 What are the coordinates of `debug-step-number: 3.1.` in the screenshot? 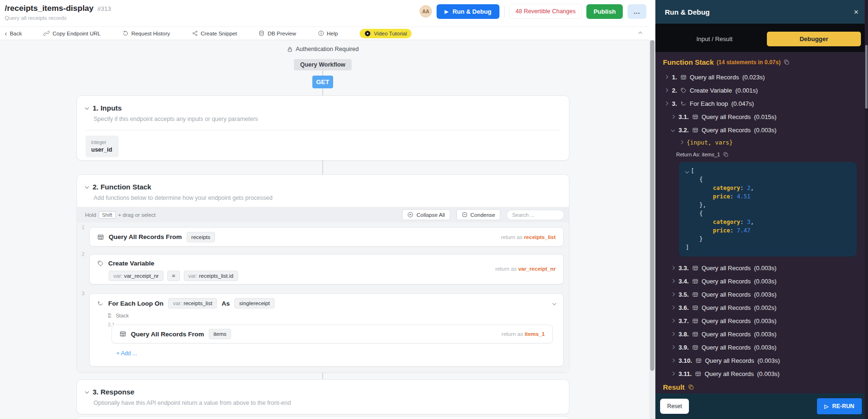 It's located at (684, 117).